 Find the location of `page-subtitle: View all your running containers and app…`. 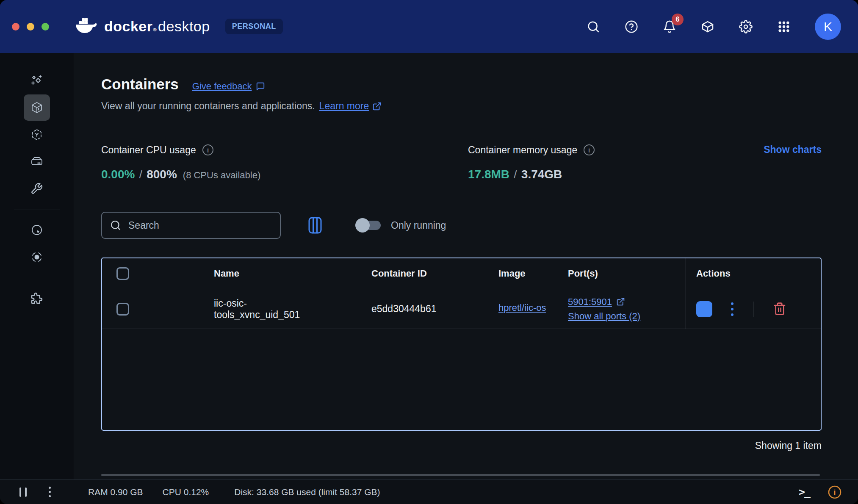

page-subtitle: View all your running containers and app… is located at coordinates (462, 106).